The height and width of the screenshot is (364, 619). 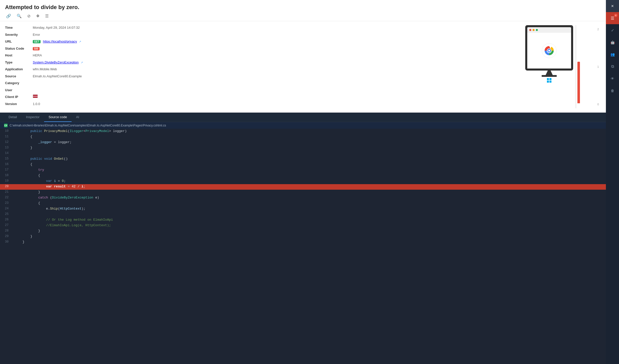 What do you see at coordinates (6, 170) in the screenshot?
I see `line-num-17: 17` at bounding box center [6, 170].